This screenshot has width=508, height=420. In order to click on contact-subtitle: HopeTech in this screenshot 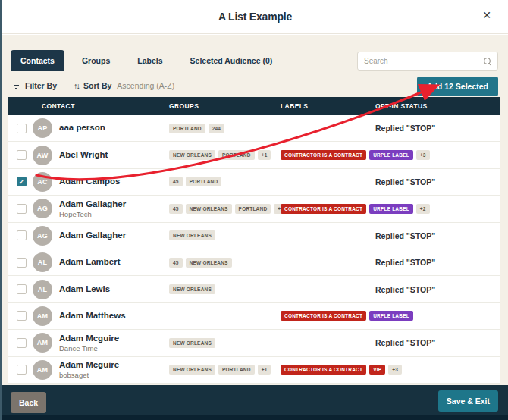, I will do `click(93, 214)`.